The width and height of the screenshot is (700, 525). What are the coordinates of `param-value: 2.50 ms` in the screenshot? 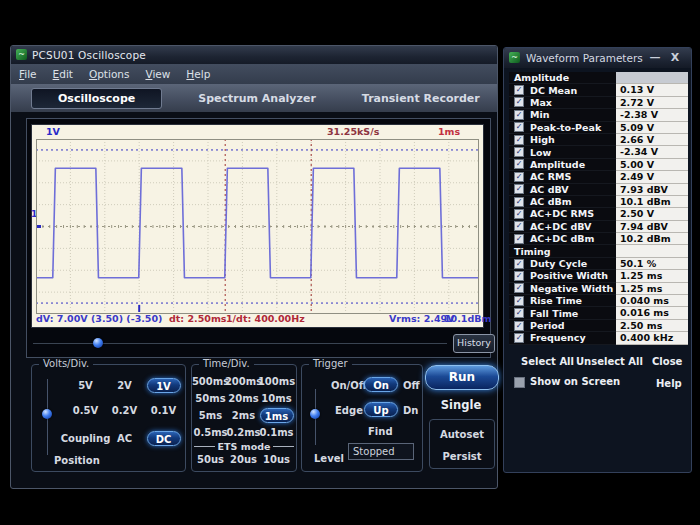 It's located at (652, 326).